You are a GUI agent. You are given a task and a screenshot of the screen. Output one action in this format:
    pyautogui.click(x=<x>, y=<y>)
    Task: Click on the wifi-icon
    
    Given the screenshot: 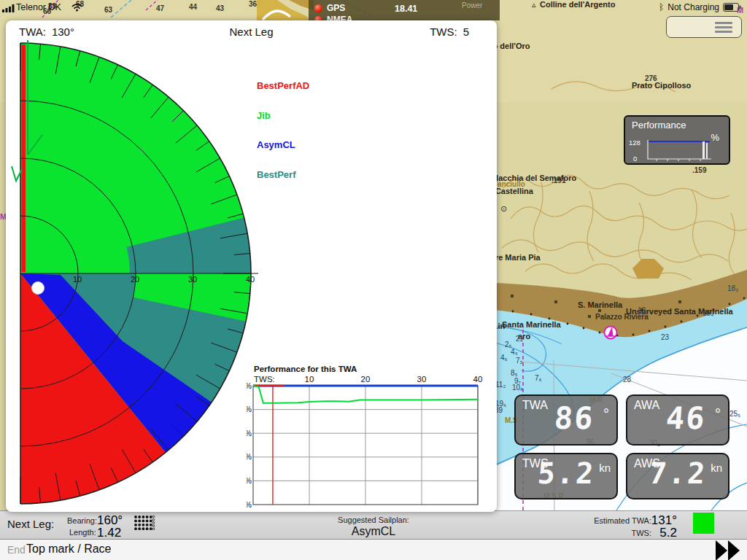 What is the action you would take?
    pyautogui.click(x=77, y=7)
    